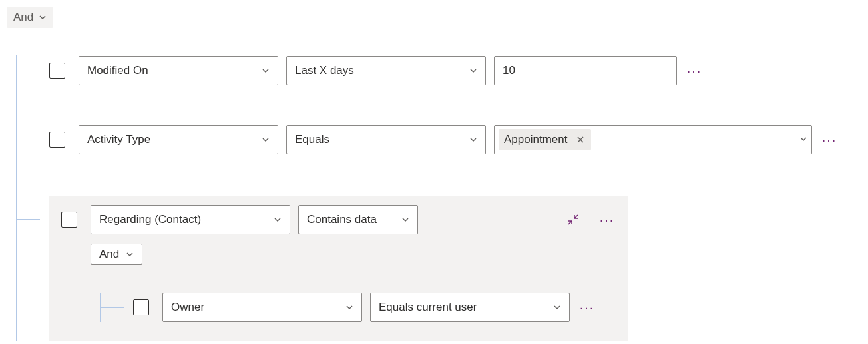 The width and height of the screenshot is (868, 344). Describe the element at coordinates (586, 71) in the screenshot. I see `value-input` at that location.